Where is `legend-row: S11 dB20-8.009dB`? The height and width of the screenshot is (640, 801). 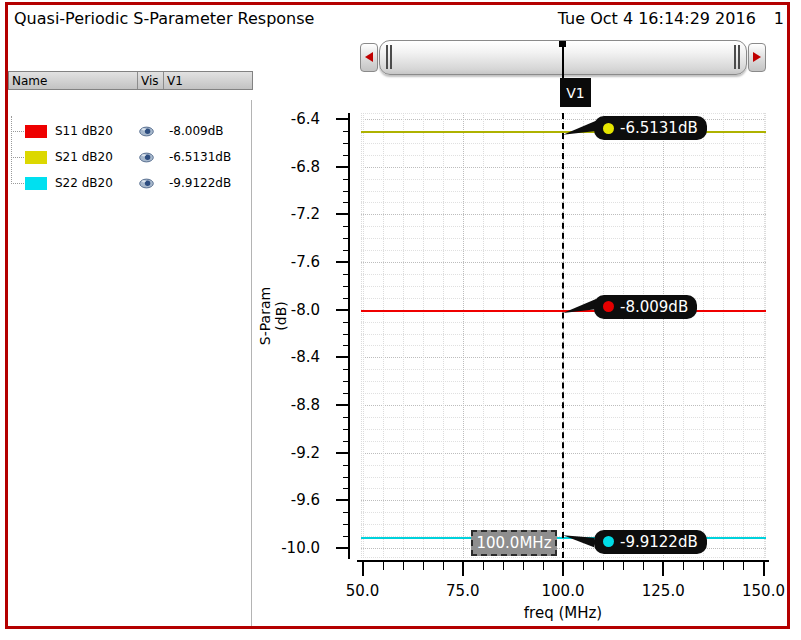 legend-row: S11 dB20-8.009dB is located at coordinates (116, 131).